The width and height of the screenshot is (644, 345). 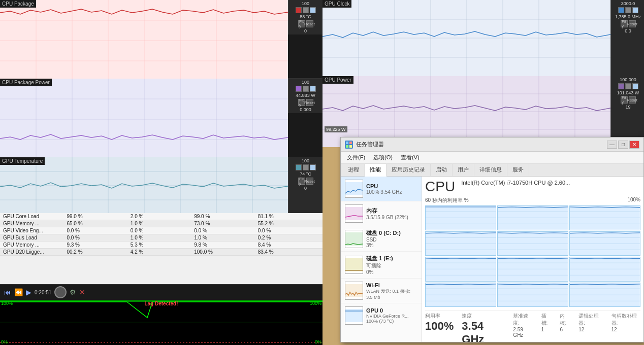 What do you see at coordinates (628, 100) in the screenshot?
I see `gpu-power-ctrl-btns: Fit y Reset` at bounding box center [628, 100].